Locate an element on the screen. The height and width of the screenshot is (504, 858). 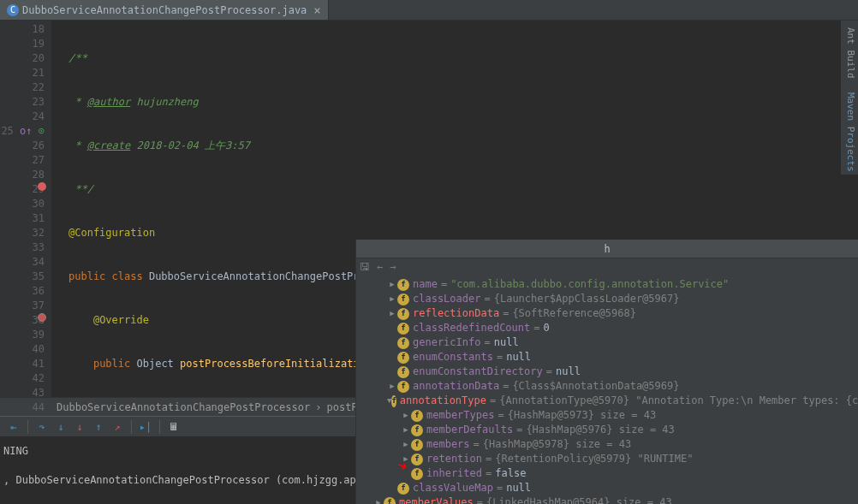
force-step-into-icon: ↓ is located at coordinates (80, 427).